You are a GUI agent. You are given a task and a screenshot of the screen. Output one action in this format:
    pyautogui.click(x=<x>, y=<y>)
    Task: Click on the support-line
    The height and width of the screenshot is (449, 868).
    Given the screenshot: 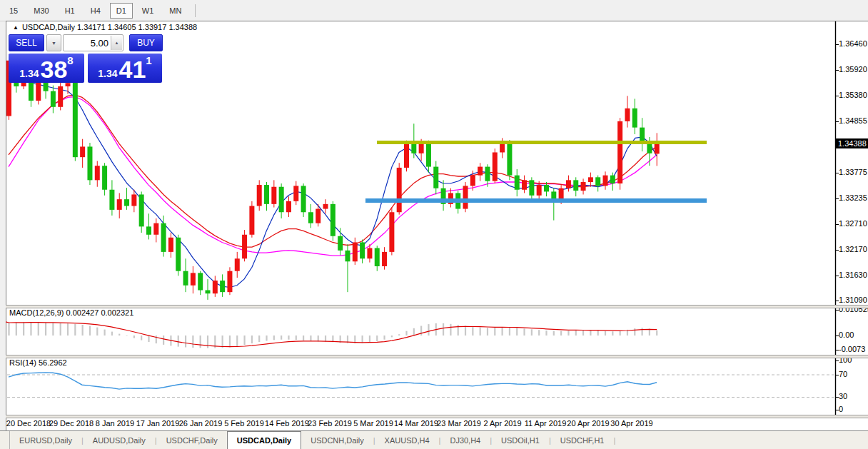 What is the action you would take?
    pyautogui.click(x=536, y=201)
    